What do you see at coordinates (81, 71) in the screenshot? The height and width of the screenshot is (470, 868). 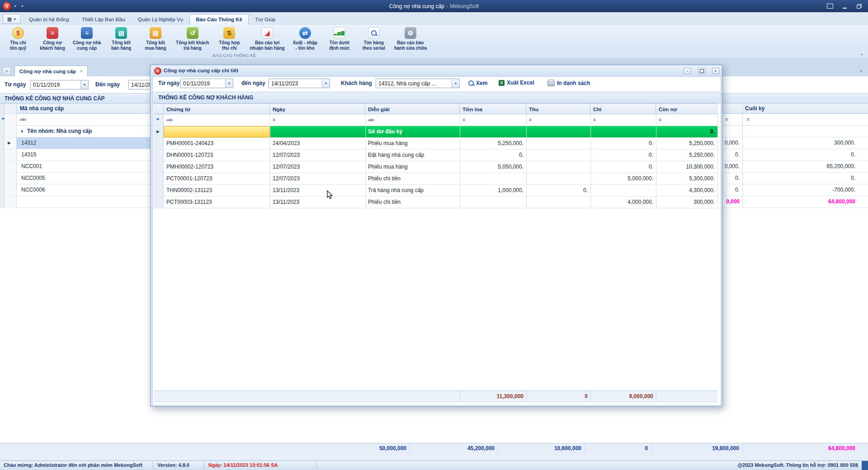 I see `close-tab-icon: ×` at bounding box center [81, 71].